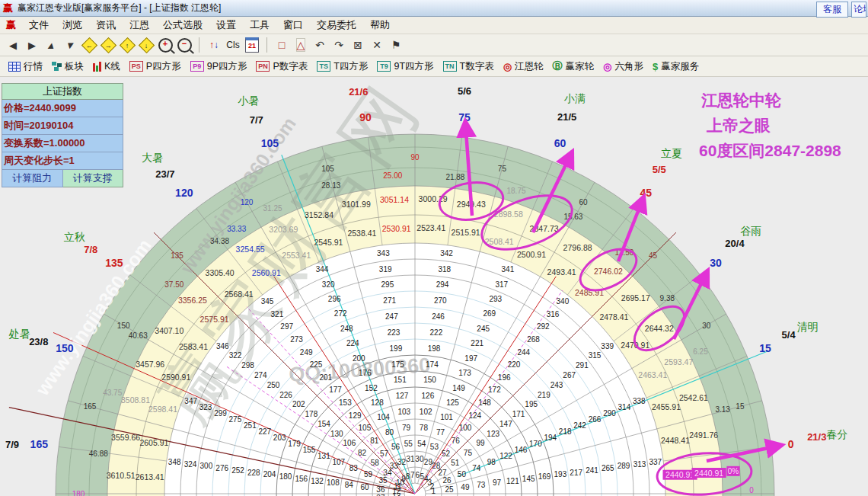 The image size is (868, 496). I want to click on zoom-out-button: −, so click(184, 45).